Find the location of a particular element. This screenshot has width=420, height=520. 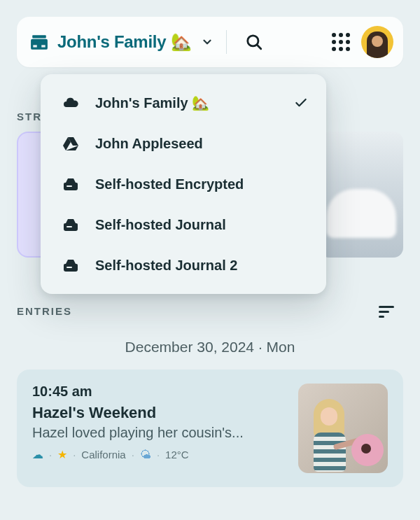

date-header: December 30, 2024 · Mon is located at coordinates (210, 347).